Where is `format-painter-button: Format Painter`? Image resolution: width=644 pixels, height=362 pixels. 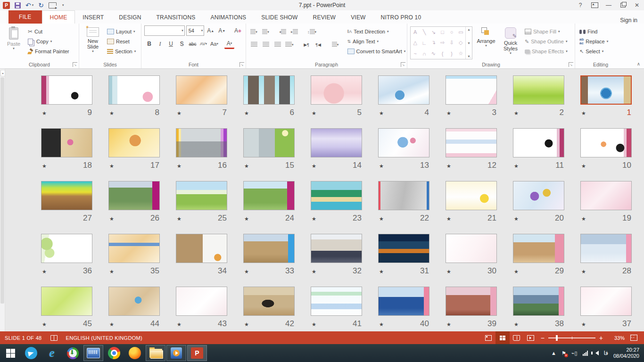
format-painter-button: Format Painter is located at coordinates (49, 51).